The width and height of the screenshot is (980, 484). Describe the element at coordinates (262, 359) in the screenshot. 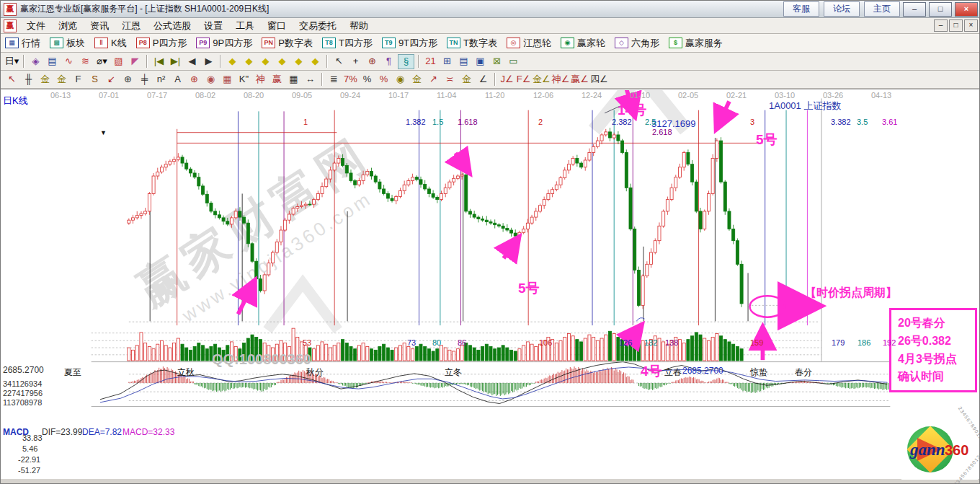

I see `qq-watermark: QQ:100800360` at that location.